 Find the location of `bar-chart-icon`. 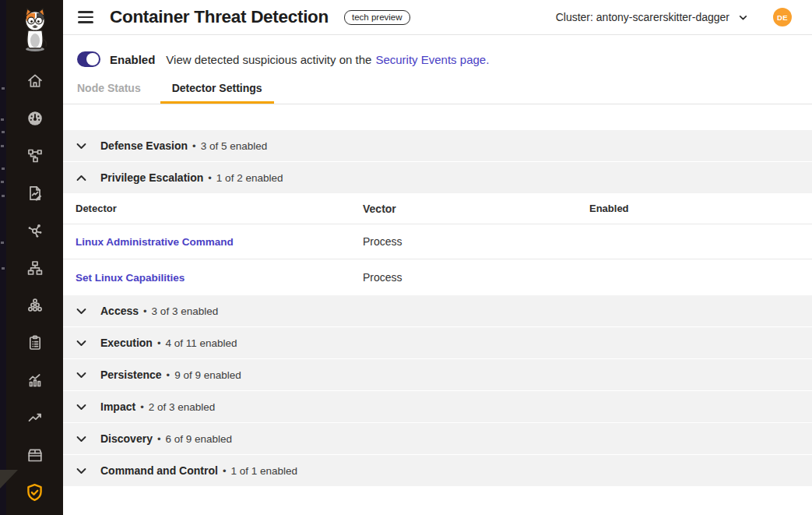

bar-chart-icon is located at coordinates (34, 380).